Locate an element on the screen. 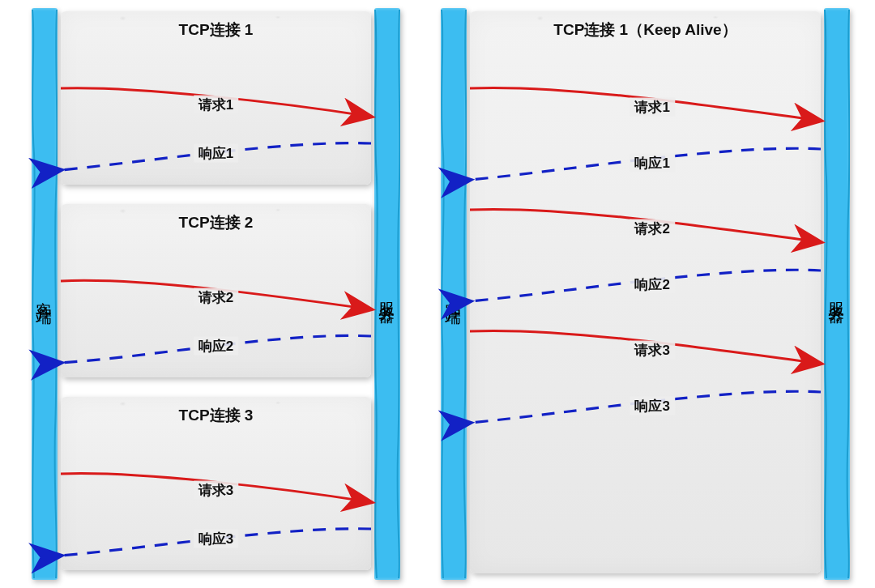 This screenshot has width=875, height=588. tcp-conn-block-2: TCP连接 2 请求2 响应2 is located at coordinates (216, 291).